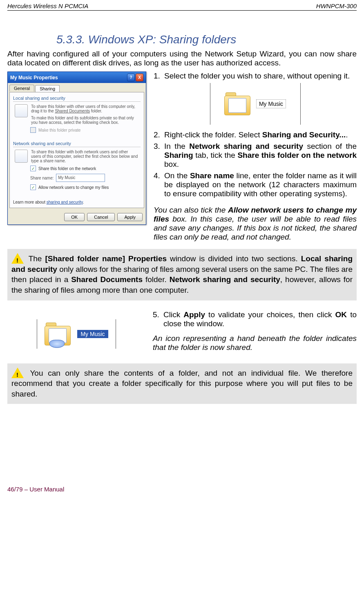  Describe the element at coordinates (260, 319) in the screenshot. I see `step-5-text: Click Apply to validate your choices, th…` at that location.